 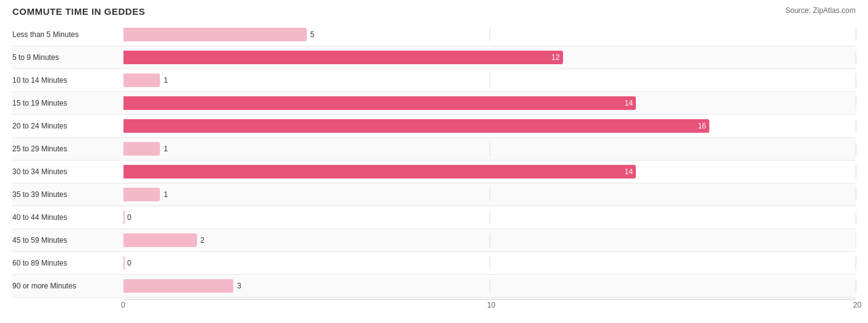 What do you see at coordinates (857, 305) in the screenshot?
I see `x-axis-tick: 20` at bounding box center [857, 305].